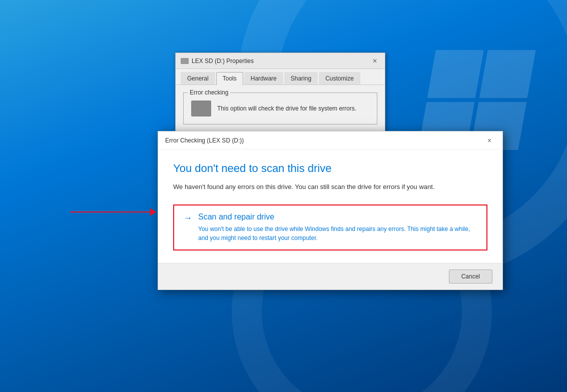 This screenshot has width=567, height=392. I want to click on no-scan-heading: You don't need to scan this drive, so click(330, 168).